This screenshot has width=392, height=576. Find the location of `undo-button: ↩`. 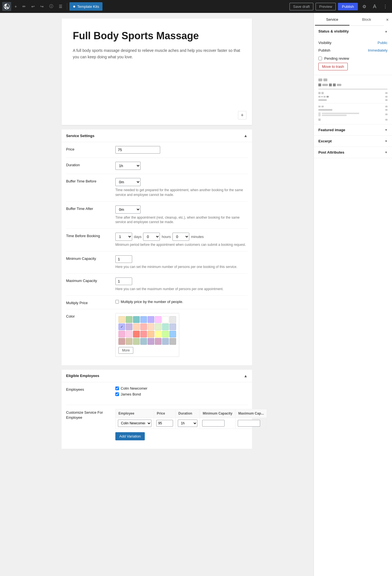

undo-button: ↩ is located at coordinates (33, 6).